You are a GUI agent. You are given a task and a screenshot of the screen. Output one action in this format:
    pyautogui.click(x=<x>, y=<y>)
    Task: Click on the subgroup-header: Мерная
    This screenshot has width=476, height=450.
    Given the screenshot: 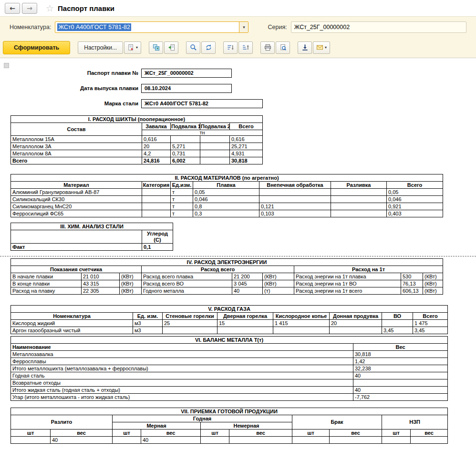 What is the action you would take?
    pyautogui.click(x=156, y=426)
    